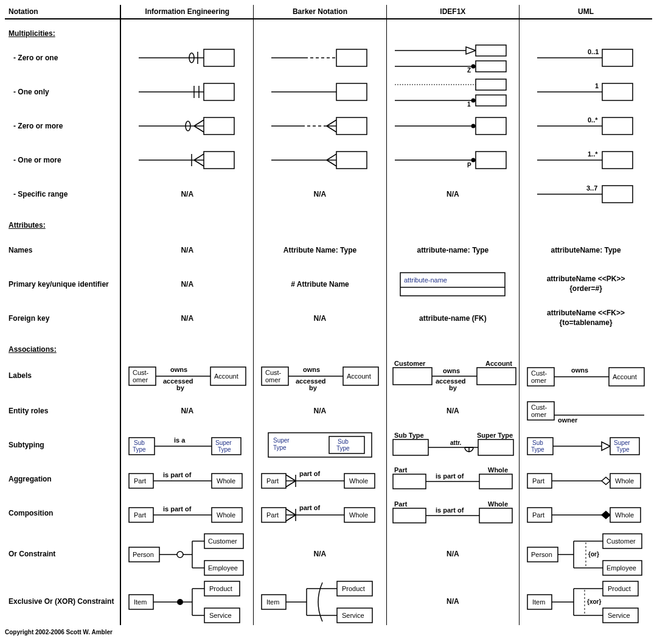  Describe the element at coordinates (453, 160) in the screenshot. I see `idef1x-one-more: P` at that location.